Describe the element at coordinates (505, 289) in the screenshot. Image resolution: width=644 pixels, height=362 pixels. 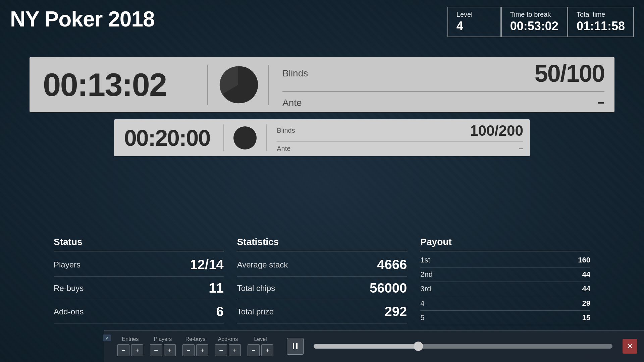
I see `payout-row: 3rd 44` at that location.